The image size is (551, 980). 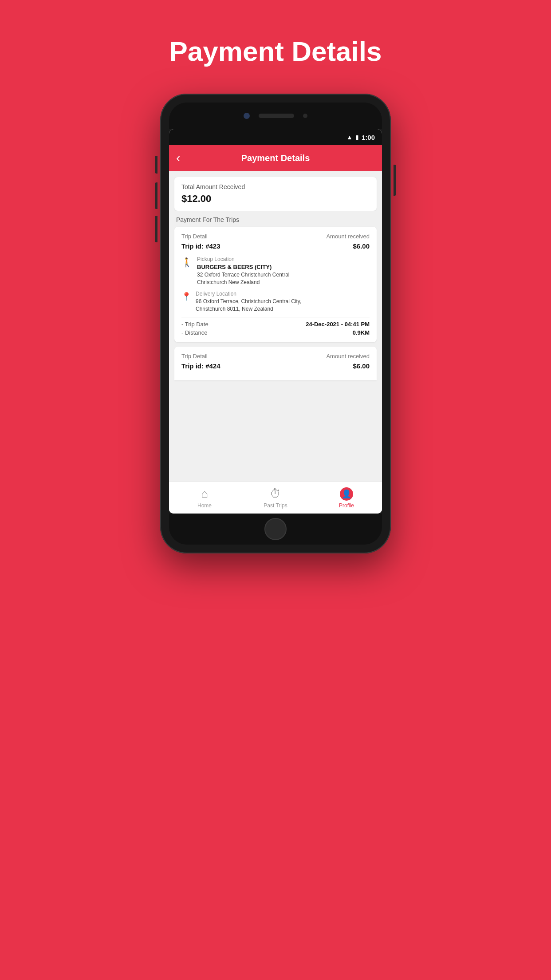 What do you see at coordinates (276, 498) in the screenshot?
I see `nav-past-trips: ⏱ Past Trips` at bounding box center [276, 498].